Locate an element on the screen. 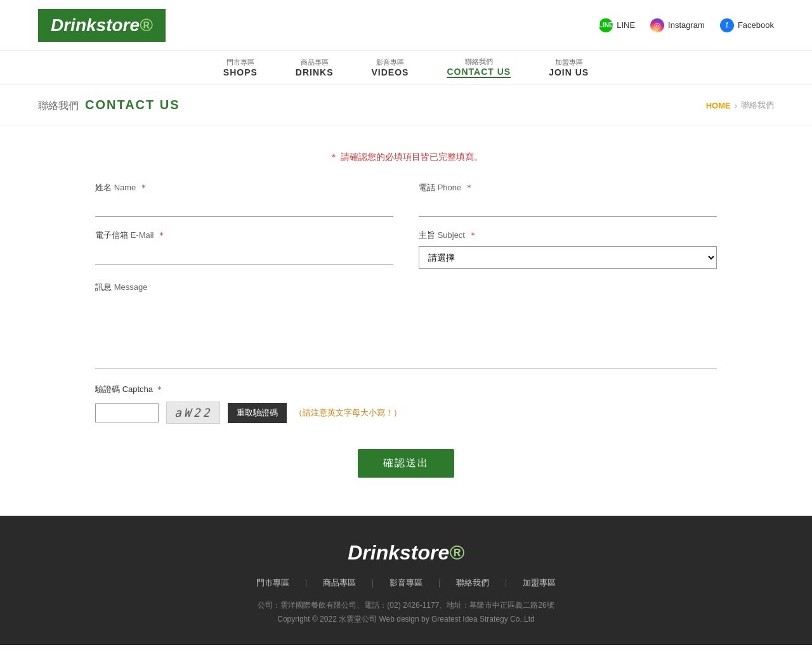  page-title-area: 聯絡我們 CONTACT US is located at coordinates (109, 105).